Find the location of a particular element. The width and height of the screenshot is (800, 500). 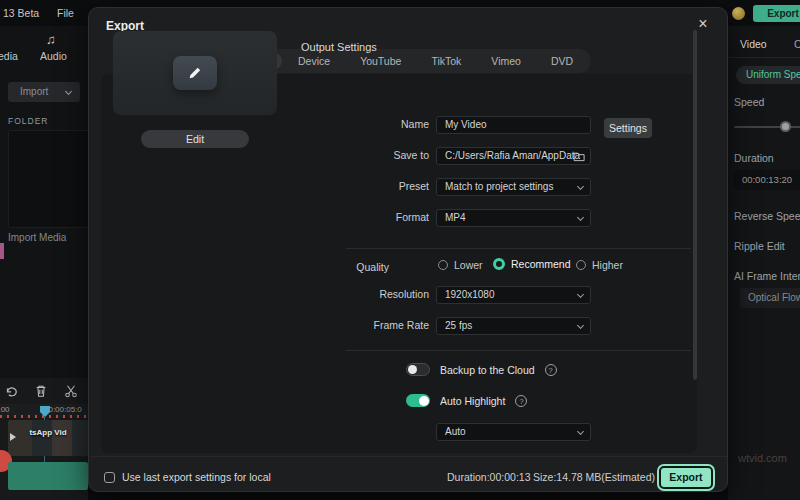

ripple-edit-label: Ripple Edit is located at coordinates (760, 246).